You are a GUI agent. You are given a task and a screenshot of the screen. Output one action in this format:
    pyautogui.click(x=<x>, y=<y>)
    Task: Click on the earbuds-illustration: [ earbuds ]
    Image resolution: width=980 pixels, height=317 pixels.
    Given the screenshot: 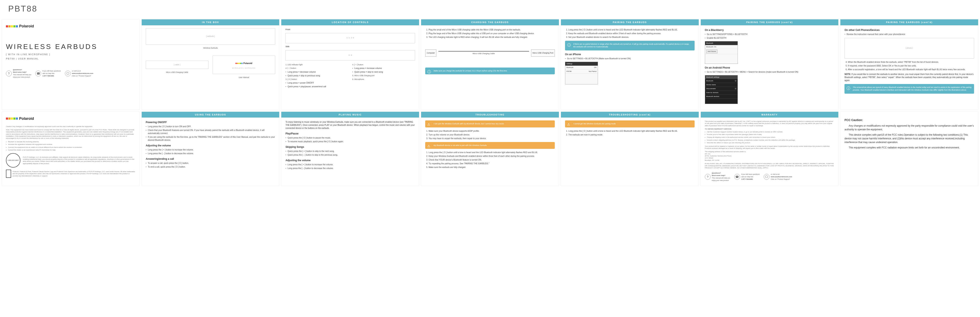 What is the action you would take?
    pyautogui.click(x=211, y=37)
    